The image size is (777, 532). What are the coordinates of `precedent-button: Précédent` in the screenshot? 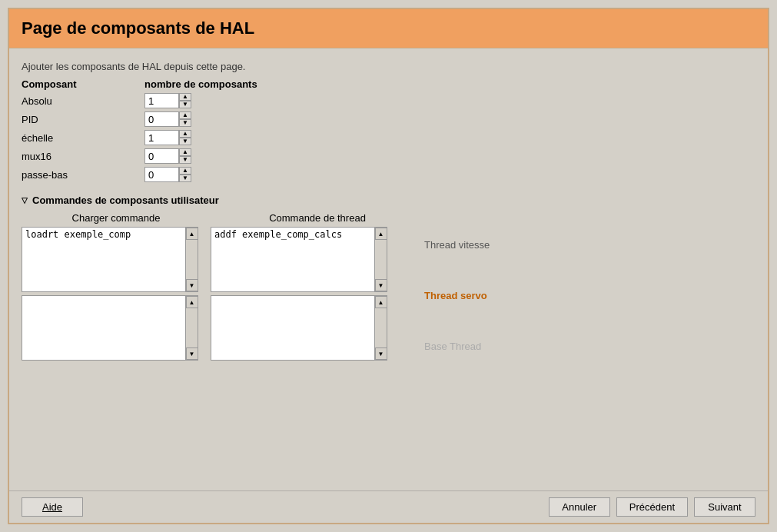 It's located at (652, 507).